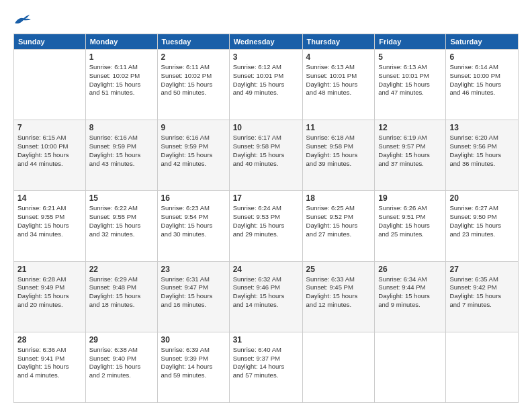  I want to click on header-day-tuesday: Tuesday, so click(193, 42).